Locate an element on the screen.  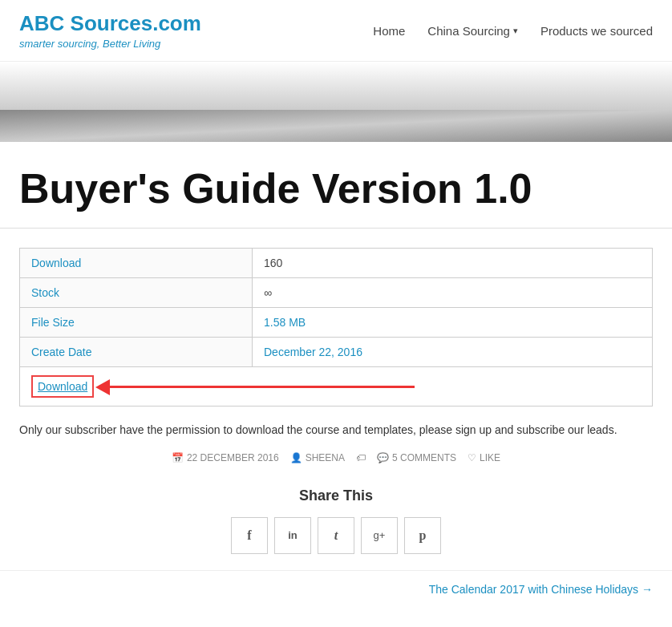
social-pinterest-button: p is located at coordinates (423, 536).